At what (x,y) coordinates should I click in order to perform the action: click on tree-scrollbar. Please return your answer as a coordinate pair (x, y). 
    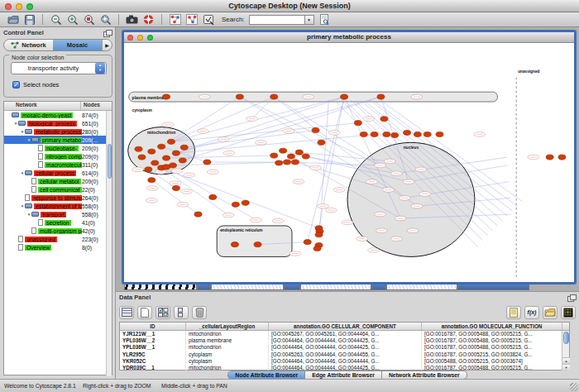
    Looking at the image, I should click on (109, 243).